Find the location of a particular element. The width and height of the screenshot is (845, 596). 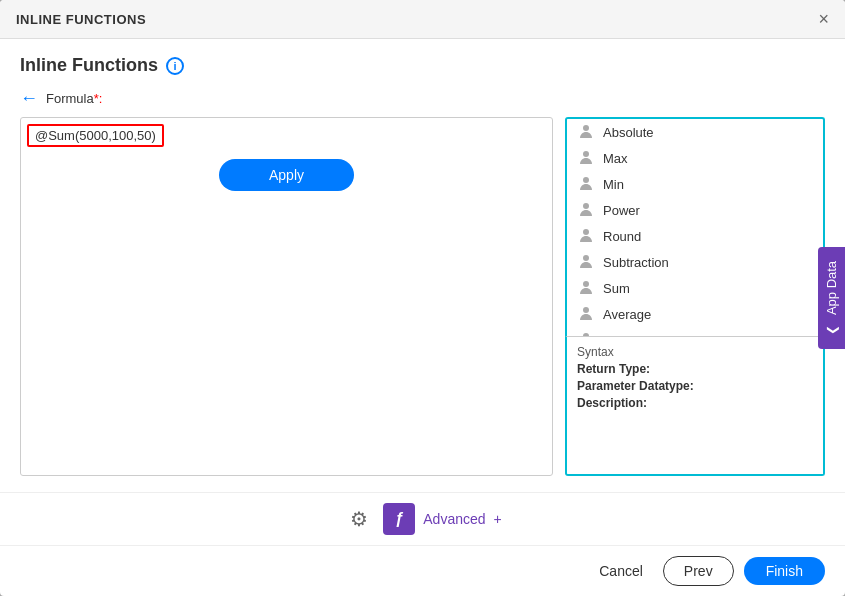

function-icon: ƒ is located at coordinates (399, 519).